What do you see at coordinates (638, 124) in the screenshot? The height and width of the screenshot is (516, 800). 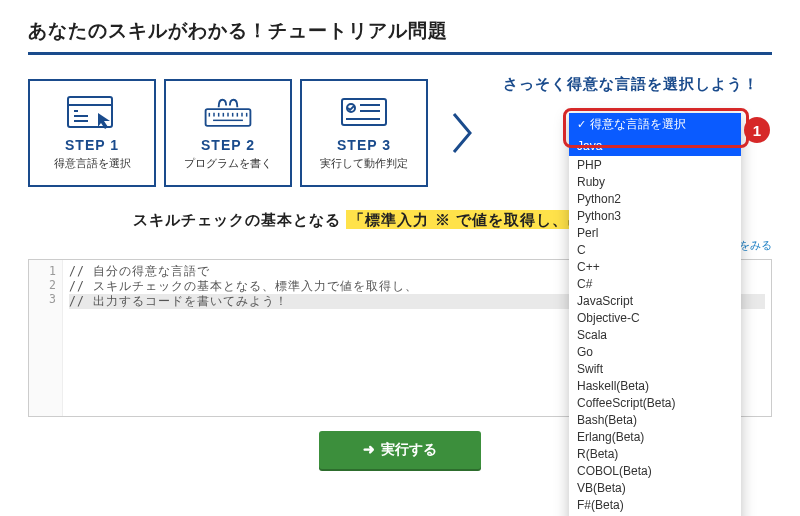 I see `dropdown-selected-label: 得意な言語を選択` at bounding box center [638, 124].